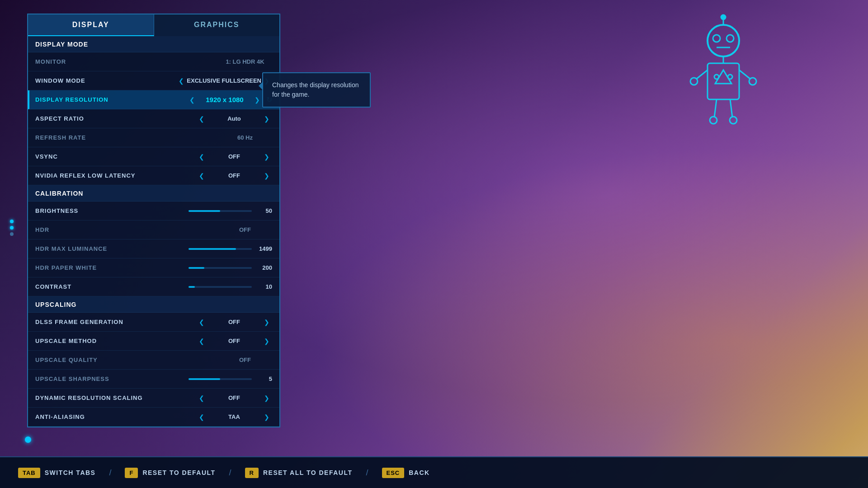 The height and width of the screenshot is (488, 868). What do you see at coordinates (154, 379) in the screenshot?
I see `row-upscale-sharpness: UPSCALE SHARPNESS 5` at bounding box center [154, 379].